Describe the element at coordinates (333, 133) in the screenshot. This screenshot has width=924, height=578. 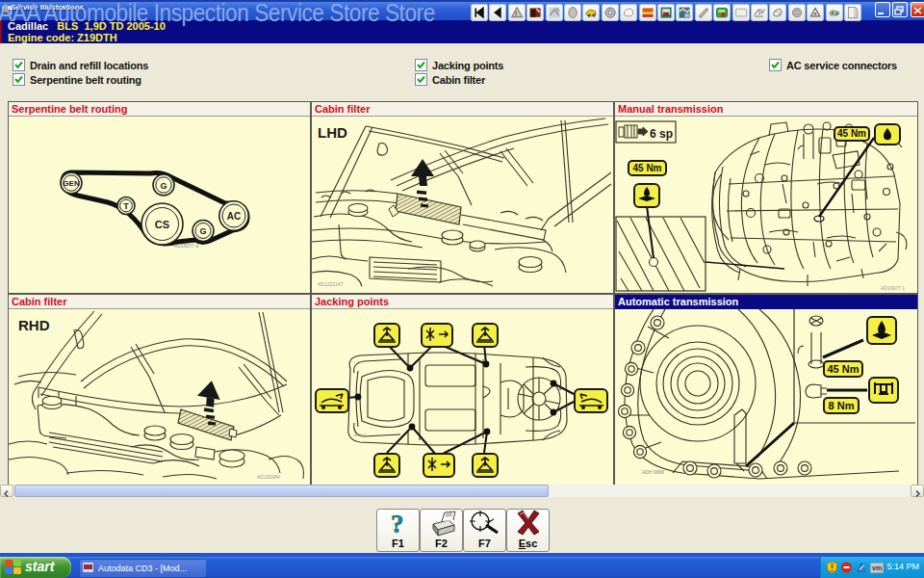
I see `svg-text: LHD` at that location.